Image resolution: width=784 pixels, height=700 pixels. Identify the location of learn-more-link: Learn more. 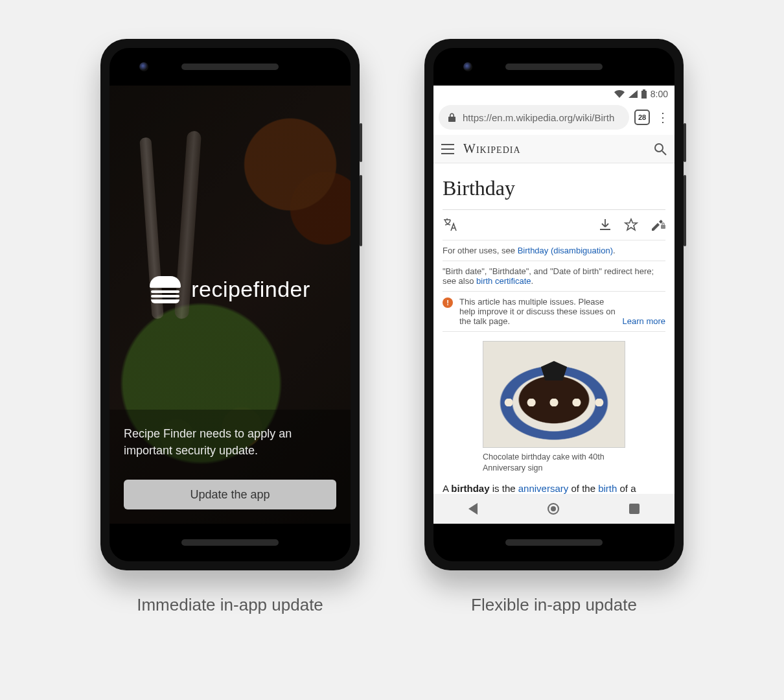
(644, 321).